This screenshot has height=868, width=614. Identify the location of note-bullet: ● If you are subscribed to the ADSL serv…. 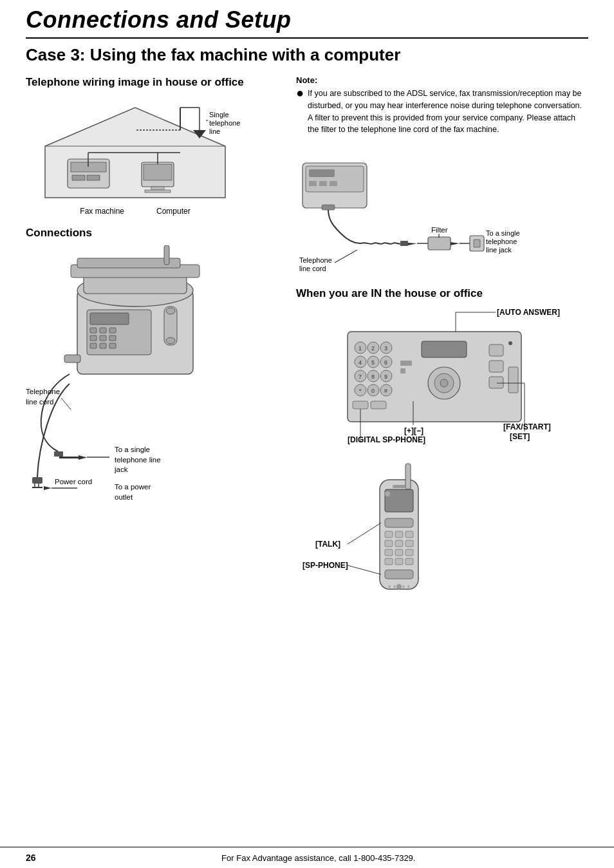
(442, 115).